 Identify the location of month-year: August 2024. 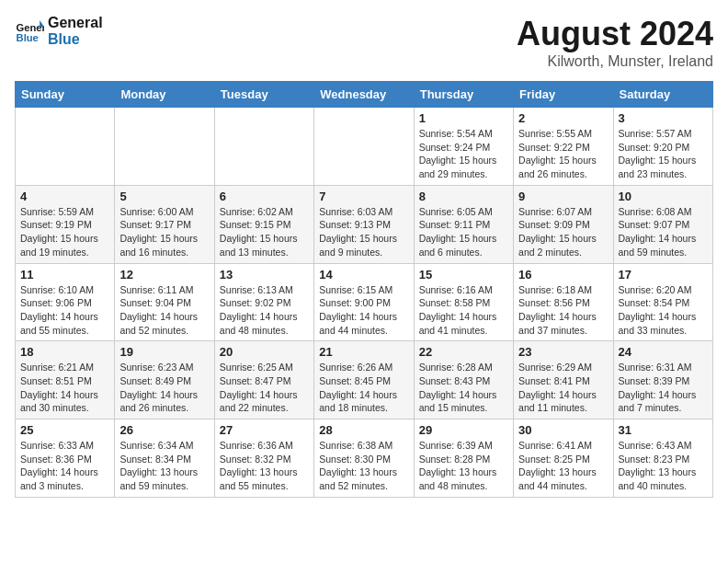
(615, 34).